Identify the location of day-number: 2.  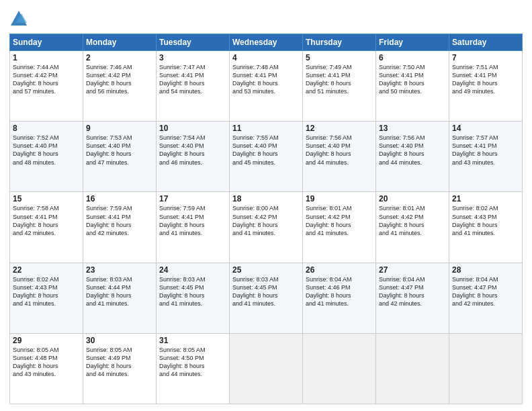
(120, 58).